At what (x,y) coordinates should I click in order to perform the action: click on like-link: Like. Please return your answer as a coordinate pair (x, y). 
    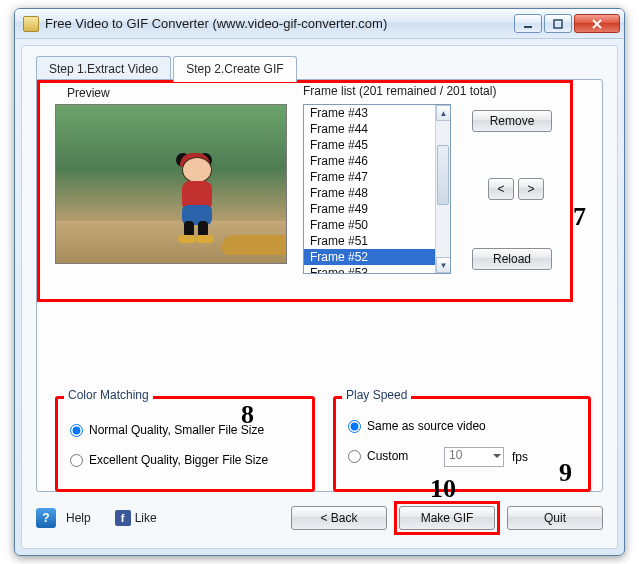
    Looking at the image, I should click on (146, 518).